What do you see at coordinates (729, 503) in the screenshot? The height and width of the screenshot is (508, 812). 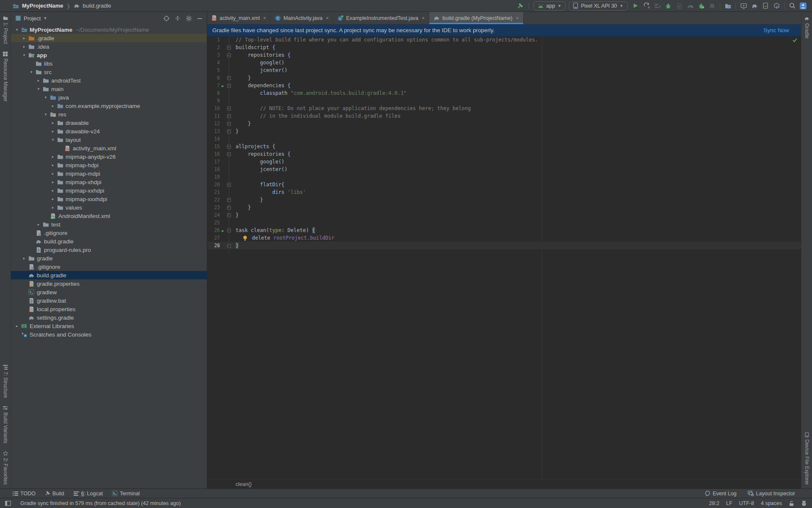 I see `line-separator: LF` at bounding box center [729, 503].